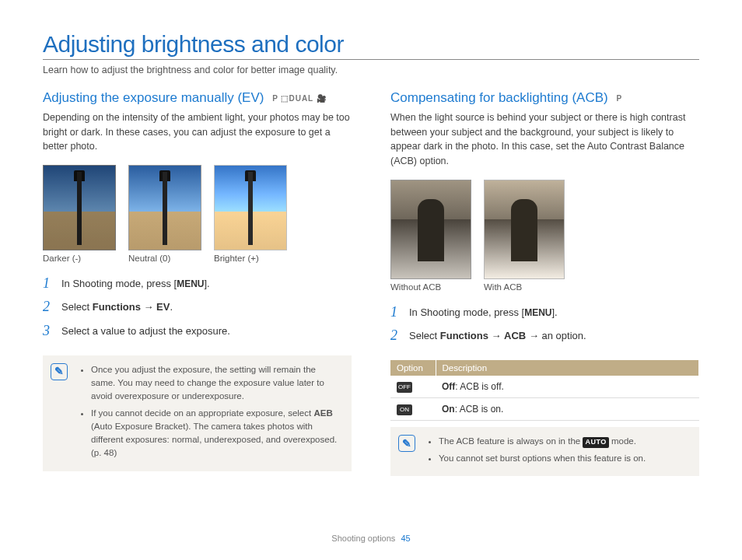 This screenshot has height=560, width=742. Describe the element at coordinates (404, 410) in the screenshot. I see `acb-on-icon: ON` at that location.